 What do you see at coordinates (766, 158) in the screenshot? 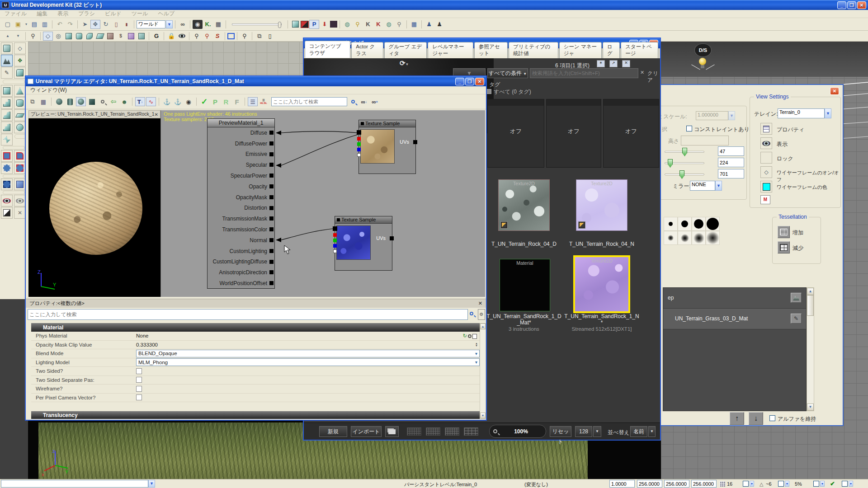
I see `terrain-lock-button` at bounding box center [766, 158].